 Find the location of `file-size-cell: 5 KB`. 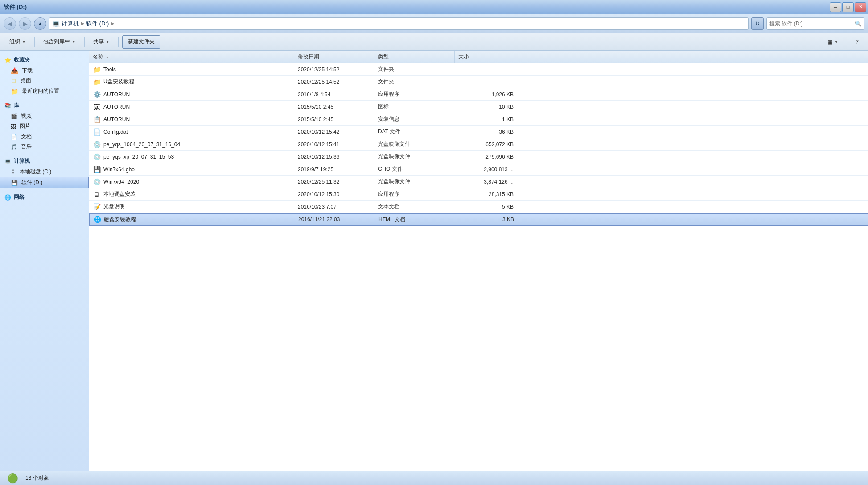

file-size-cell: 5 KB is located at coordinates (486, 207).